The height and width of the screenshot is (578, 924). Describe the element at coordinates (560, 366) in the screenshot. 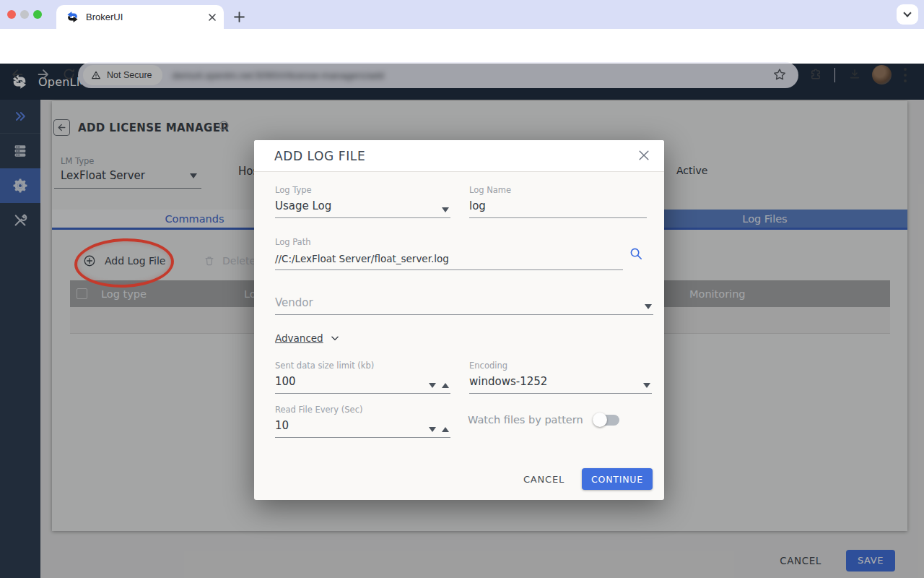

I see `encoding-label: Encoding` at that location.